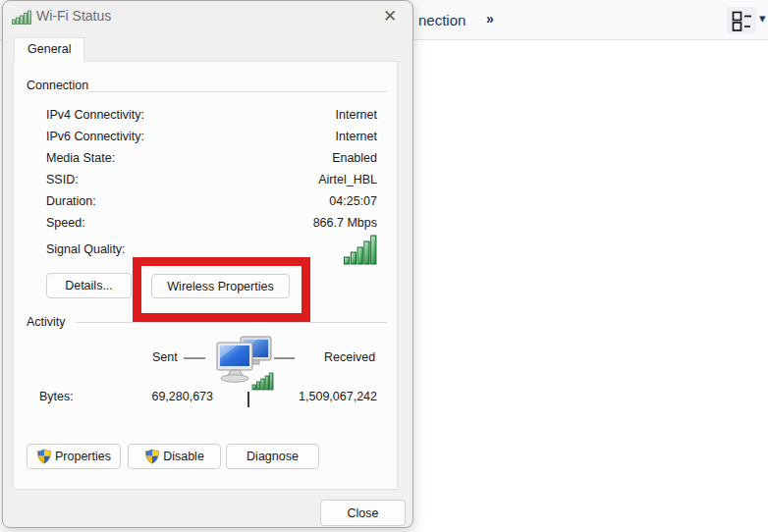  I want to click on dropdown-caret-icon: ▾, so click(762, 18).